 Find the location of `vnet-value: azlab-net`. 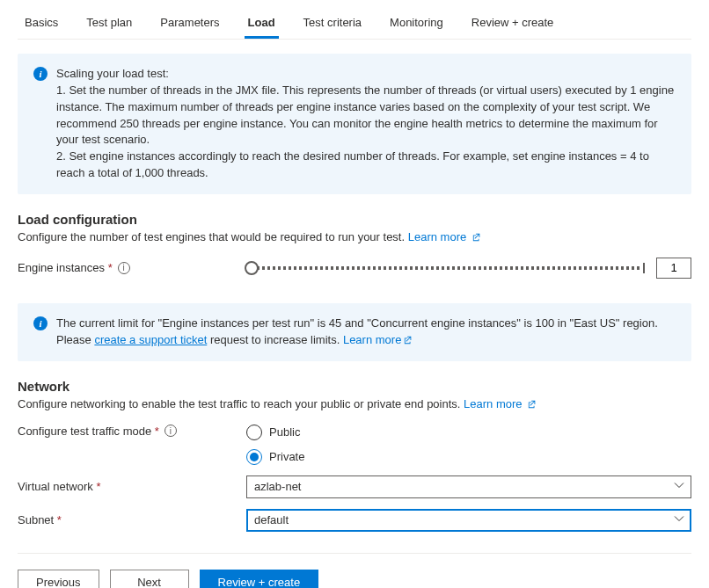

vnet-value: azlab-net is located at coordinates (278, 487).